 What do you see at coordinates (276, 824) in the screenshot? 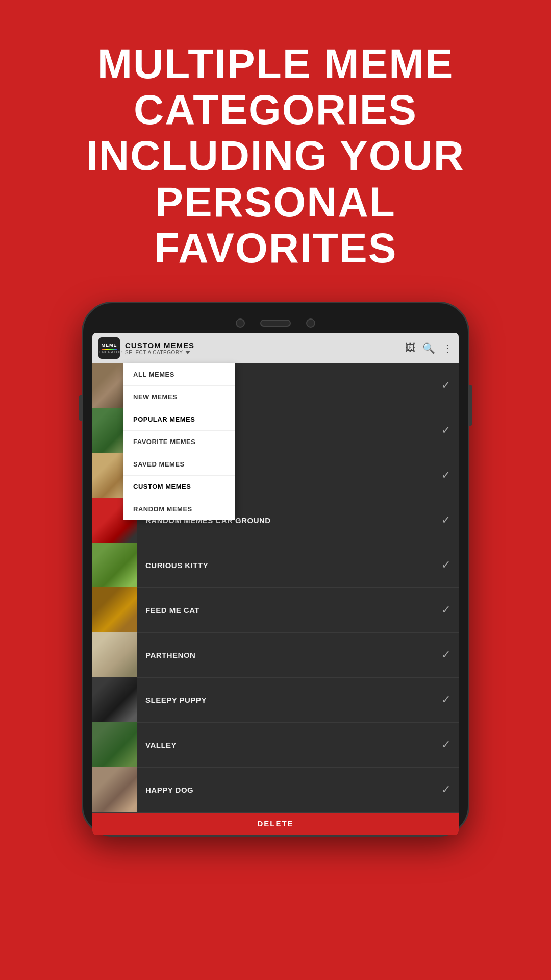
I see `delete-bar-label: DELETE` at bounding box center [276, 824].